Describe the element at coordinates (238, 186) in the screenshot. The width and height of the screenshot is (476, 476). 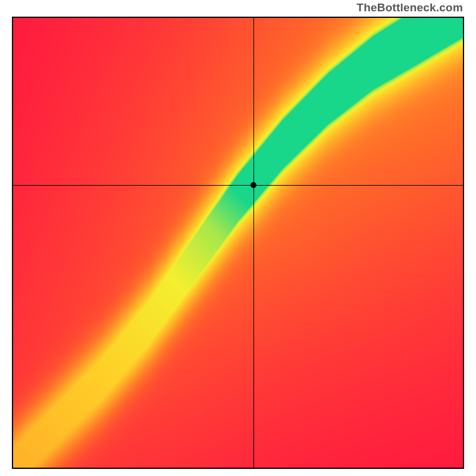
I see `crosshair-horizontal` at that location.